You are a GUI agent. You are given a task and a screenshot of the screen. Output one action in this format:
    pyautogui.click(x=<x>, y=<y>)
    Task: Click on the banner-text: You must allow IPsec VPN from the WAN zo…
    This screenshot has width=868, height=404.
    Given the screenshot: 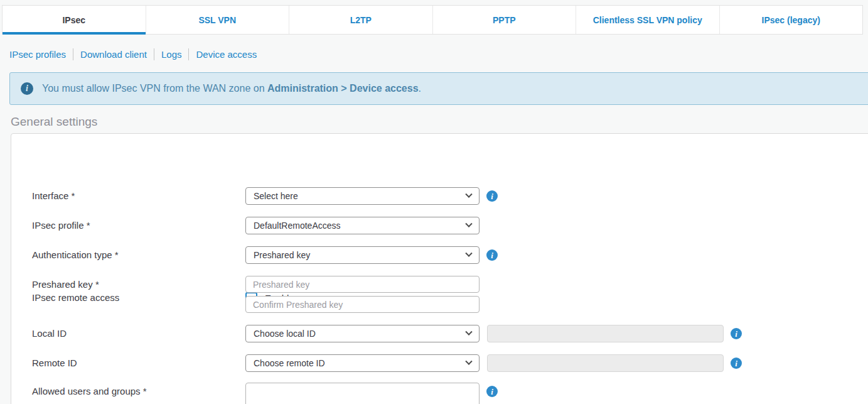 What is the action you would take?
    pyautogui.click(x=232, y=89)
    